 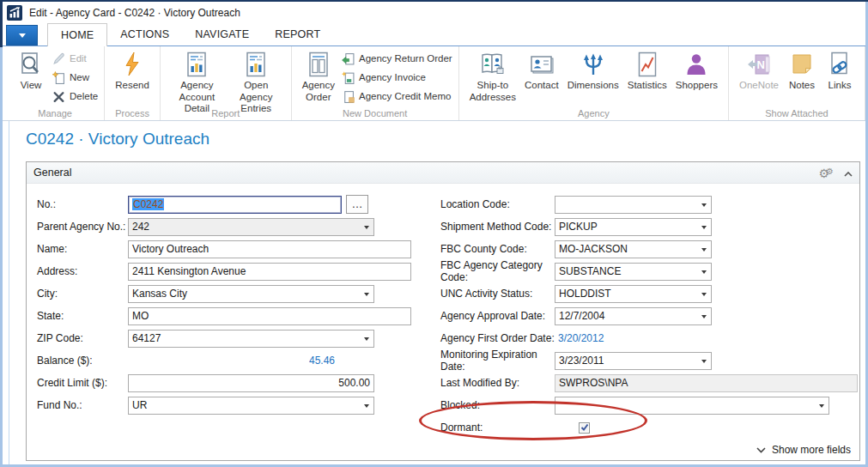 I want to click on ribbon-small-buttons: Agency Return OrderAgency InvoiceAgency …, so click(x=397, y=76).